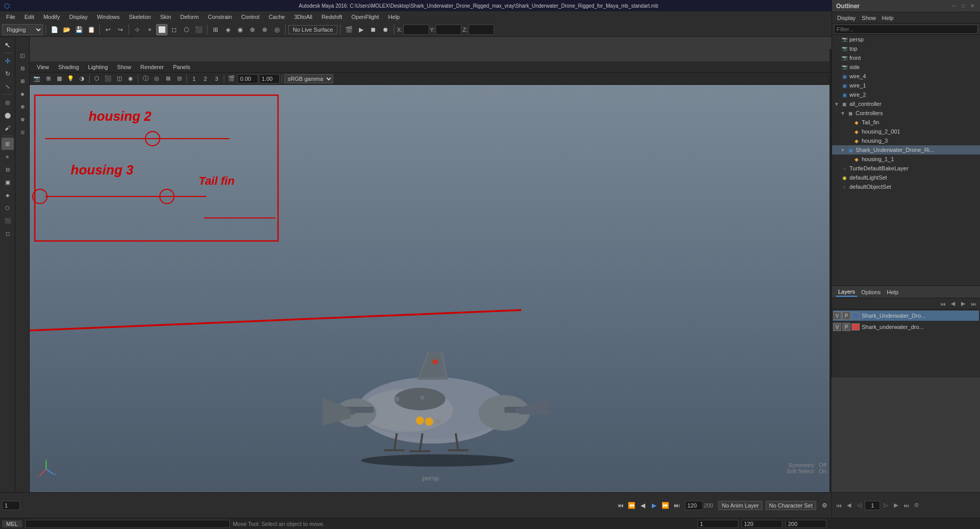 This screenshot has width=980, height=529. I want to click on tool-f: ⊗, so click(23, 119).